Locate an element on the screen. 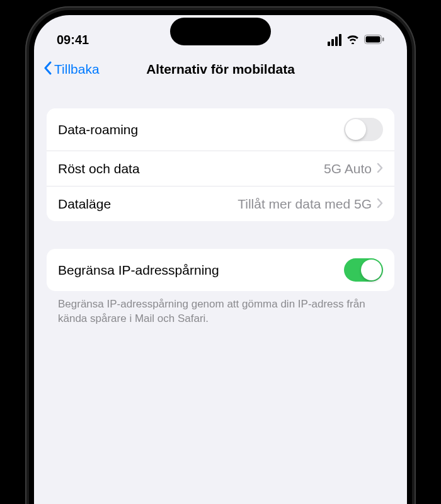 This screenshot has height=504, width=441. group-footer-text: Begränsa IP-adresspårning genom att gömm… is located at coordinates (220, 312).